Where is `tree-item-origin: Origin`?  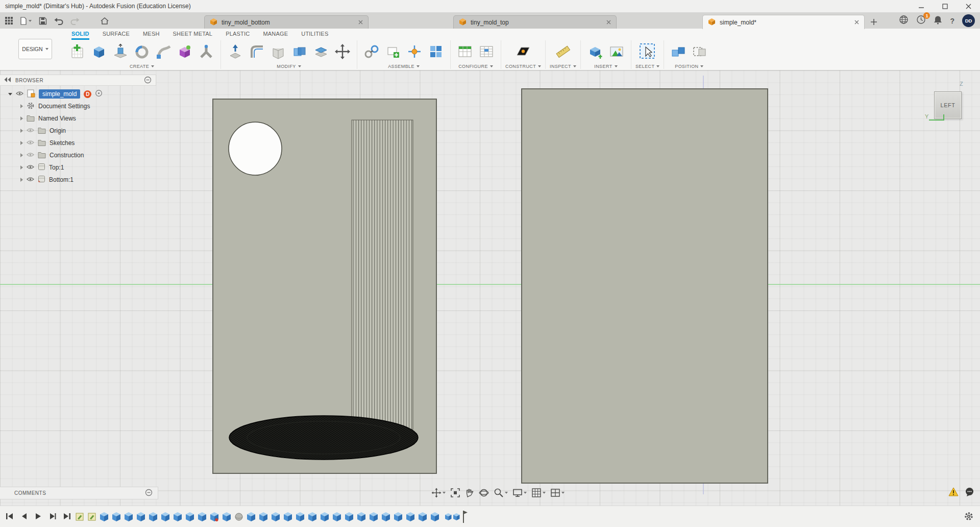
tree-item-origin: Origin is located at coordinates (78, 131).